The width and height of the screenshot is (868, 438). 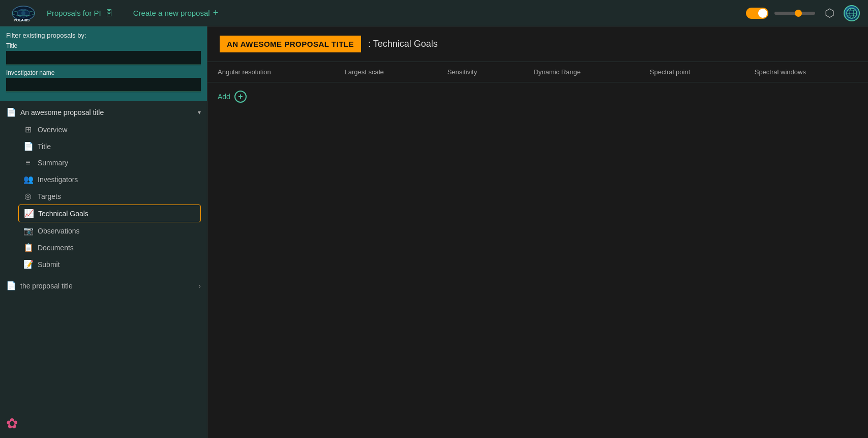 I want to click on col-spectral-windows: Spectral windows, so click(x=806, y=72).